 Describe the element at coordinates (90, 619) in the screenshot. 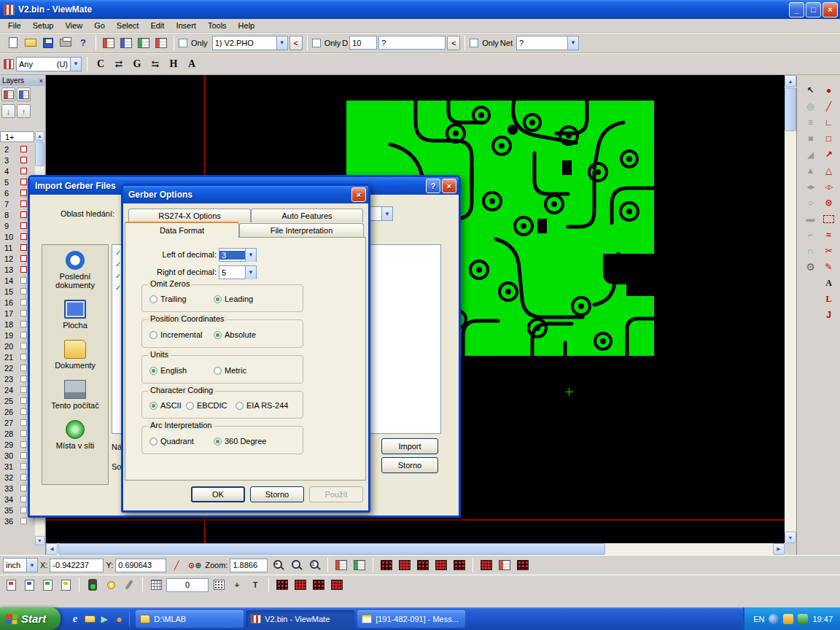

I see `quick-launch-folder` at that location.